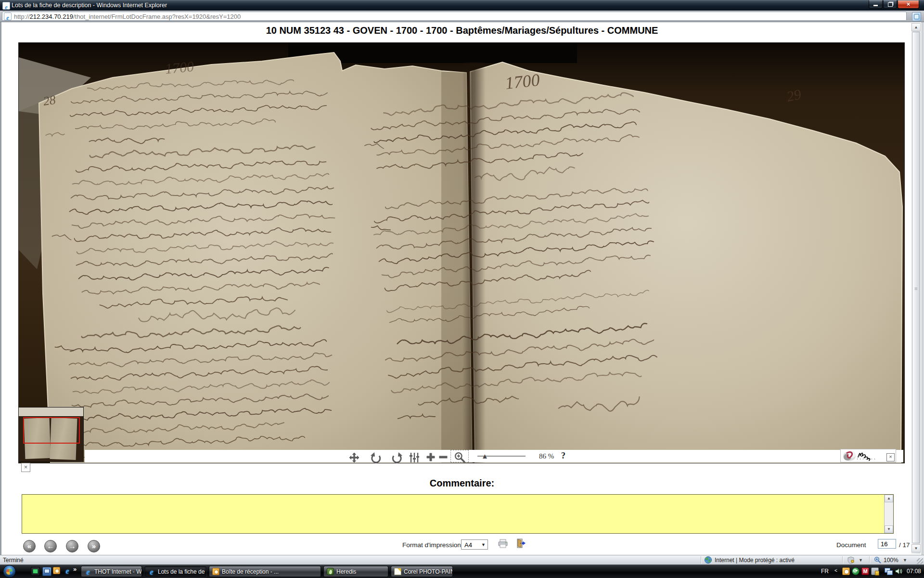 This screenshot has height=578, width=924. What do you see at coordinates (422, 571) in the screenshot?
I see `taskbar-button-corel: Corel PHOTO-PAIN...` at bounding box center [422, 571].